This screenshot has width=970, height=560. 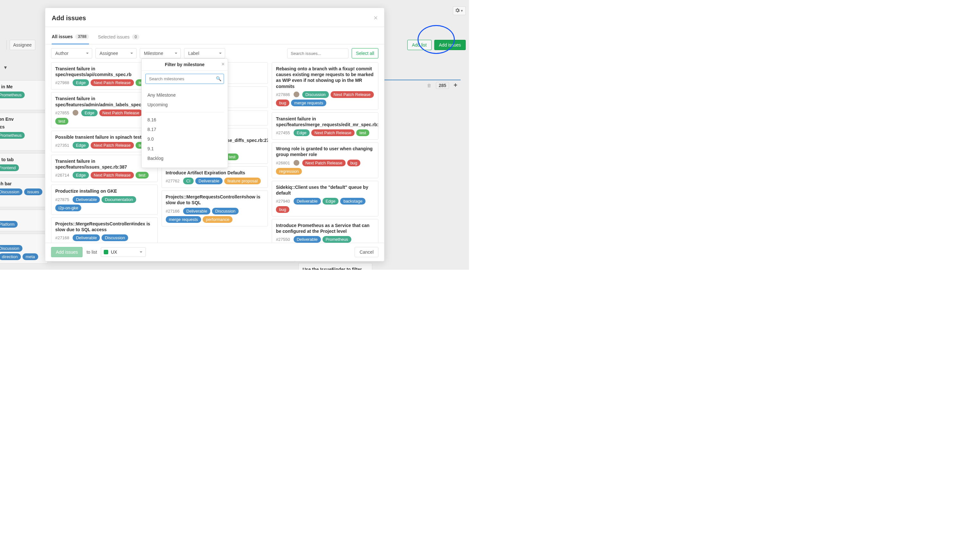 I want to click on assignee-dropdown: Assignee, so click(x=116, y=53).